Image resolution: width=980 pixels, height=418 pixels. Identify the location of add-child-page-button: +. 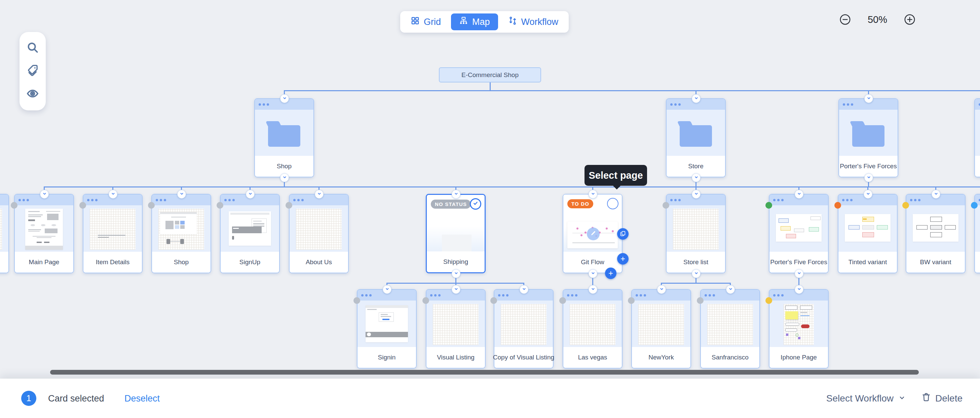
(623, 259).